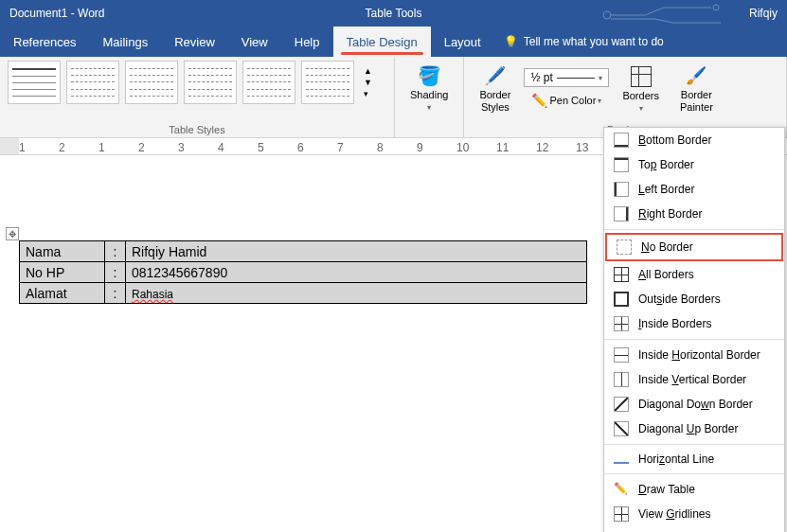  What do you see at coordinates (640, 97) in the screenshot?
I see `borders-btn-label: Borders` at bounding box center [640, 97].